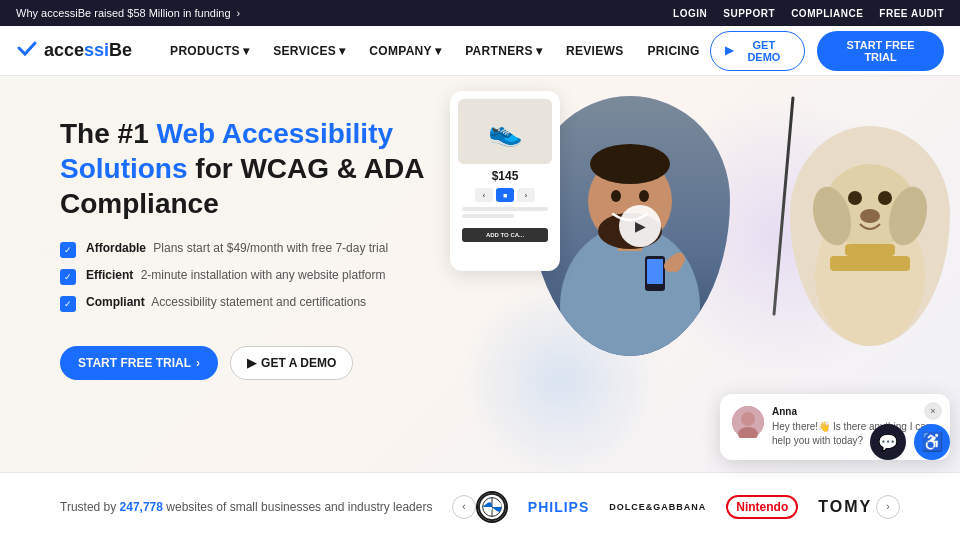  What do you see at coordinates (480, 13) in the screenshot?
I see `announcement-bar: Why accessiBe raised $58 Million in fund…` at bounding box center [480, 13].